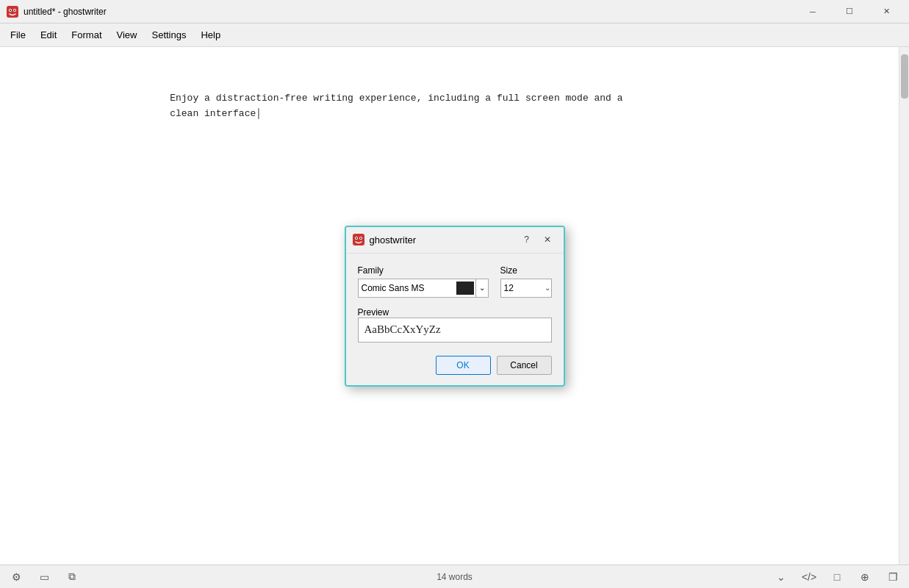 The image size is (909, 588). What do you see at coordinates (526, 288) in the screenshot?
I see `size-select: 8 9 10 11 12 14 16 18 20 22 24` at bounding box center [526, 288].